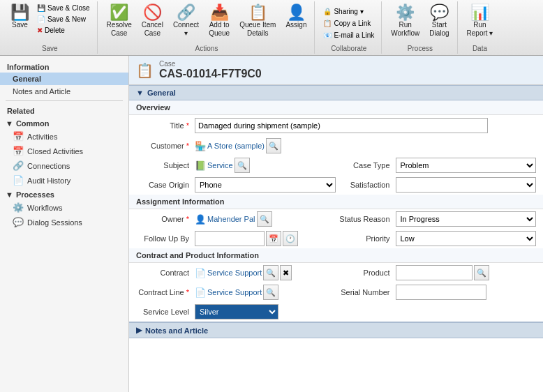  I want to click on owner-status-row: Owner 👤 Mahender Pal 🔍 Status Reason In …, so click(336, 219).